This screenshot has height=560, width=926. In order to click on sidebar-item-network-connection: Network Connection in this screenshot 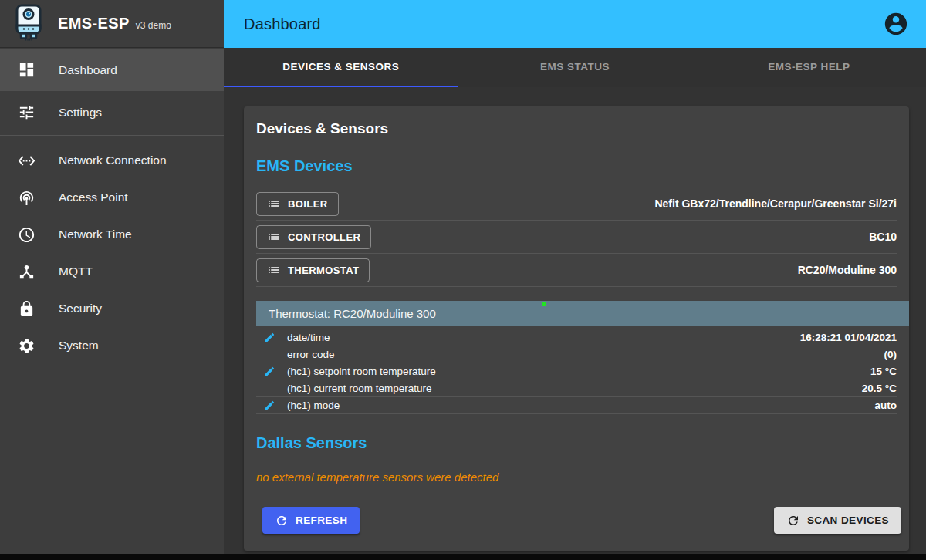, I will do `click(112, 160)`.